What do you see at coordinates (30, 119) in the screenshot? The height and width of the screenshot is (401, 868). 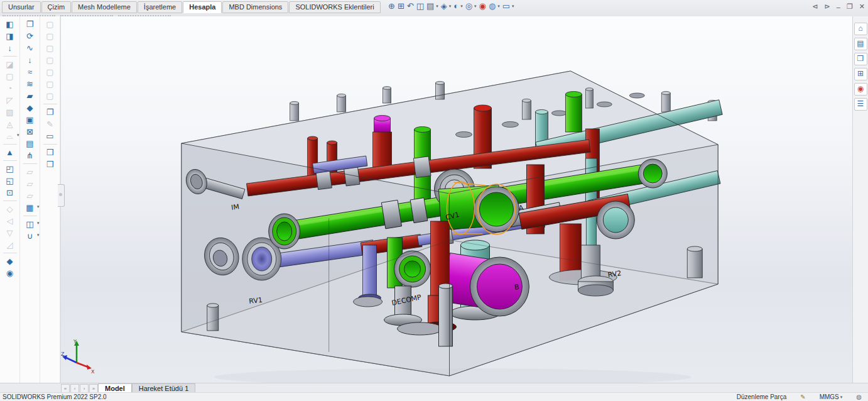 I see `ruled-surface-icon: ▣` at bounding box center [30, 119].